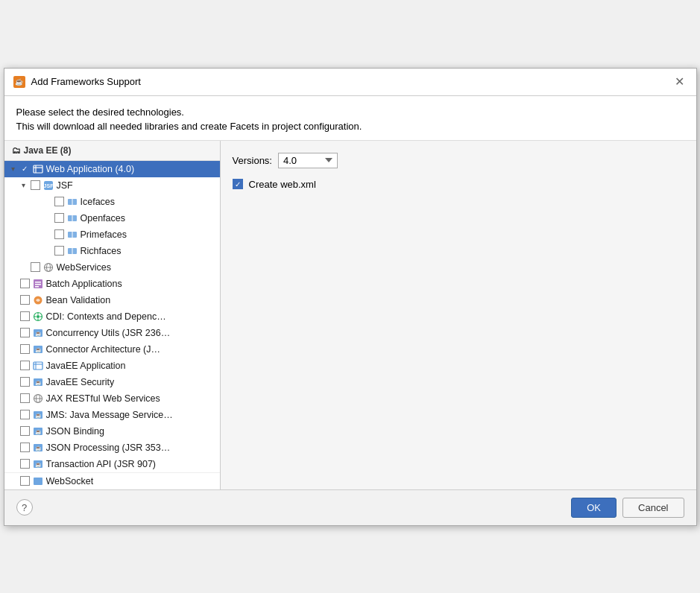 This screenshot has width=700, height=593. Describe the element at coordinates (112, 317) in the screenshot. I see `tree-item-cdi: ▸ CDI: Contexts and Depenc…` at that location.